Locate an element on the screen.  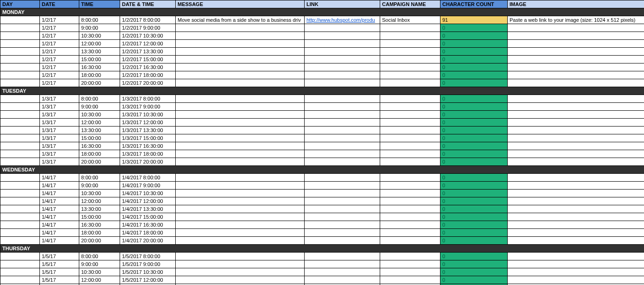
table-row: 1/3/178:00:001/3/2017 8:00:000 is located at coordinates (323, 99).